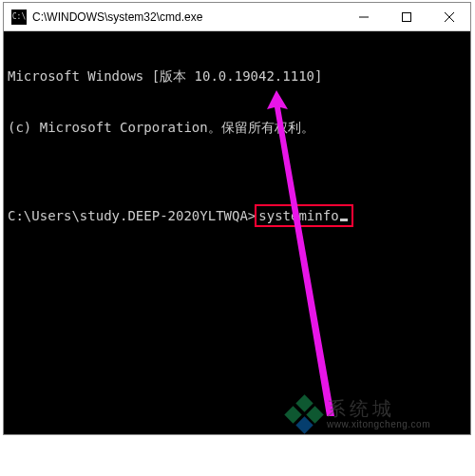  What do you see at coordinates (359, 414) in the screenshot?
I see `watermark: 系统城 www.xitongcheng.com` at bounding box center [359, 414].